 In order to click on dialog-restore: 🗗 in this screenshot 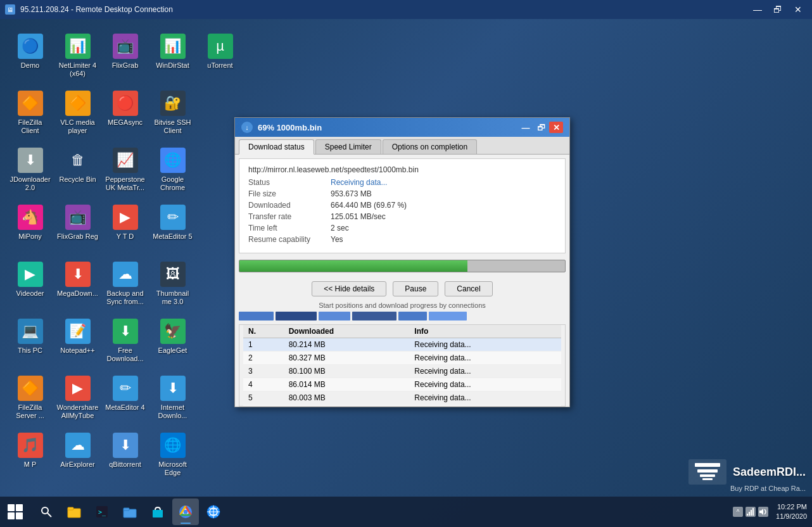, I will do `click(541, 127)`.